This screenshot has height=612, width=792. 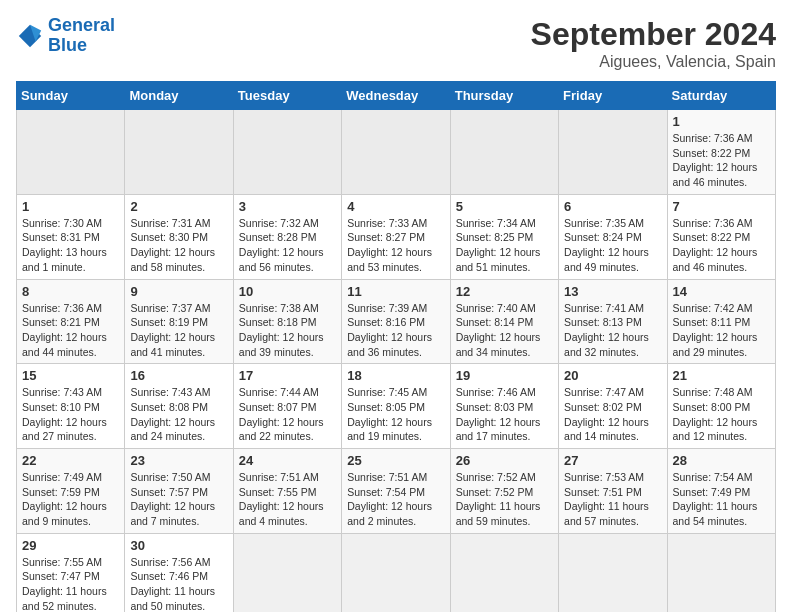 I want to click on calendar-cell: 24Sunrise: 7:51 AMSunset: 7:55 PMDayligh…, so click(x=287, y=492).